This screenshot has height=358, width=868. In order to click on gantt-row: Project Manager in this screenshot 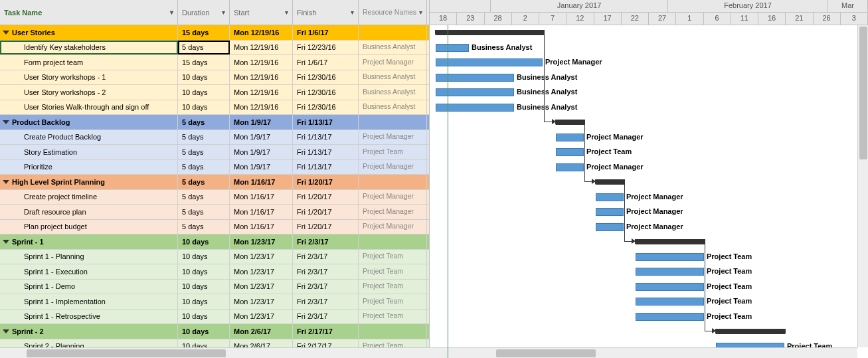, I will do `click(649, 198)`.